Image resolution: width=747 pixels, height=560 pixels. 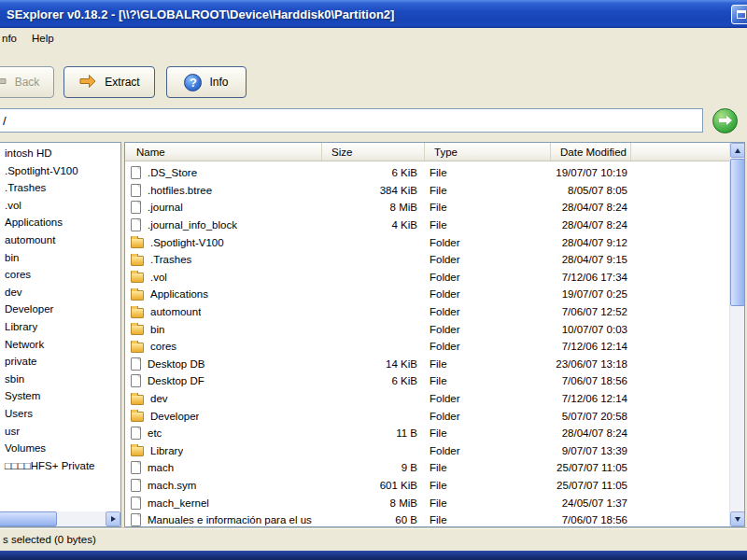 I want to click on vscroll-up-button, so click(x=738, y=150).